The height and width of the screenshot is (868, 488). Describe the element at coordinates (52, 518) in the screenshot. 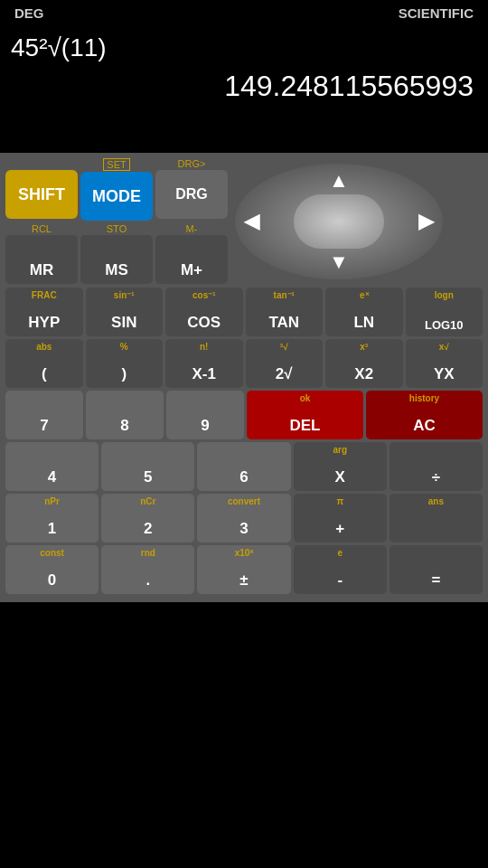

I see `one-button: nPr 1` at that location.